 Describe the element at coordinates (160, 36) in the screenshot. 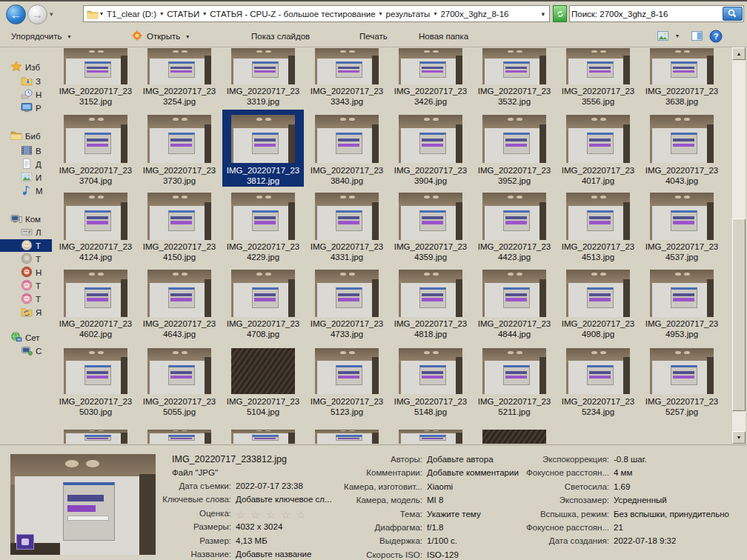

I see `toolbar-button-открыть: Открыть▾` at that location.